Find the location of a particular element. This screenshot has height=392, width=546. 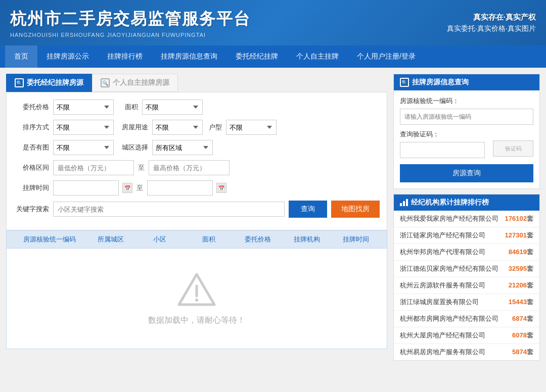

input-date-start is located at coordinates (86, 188).